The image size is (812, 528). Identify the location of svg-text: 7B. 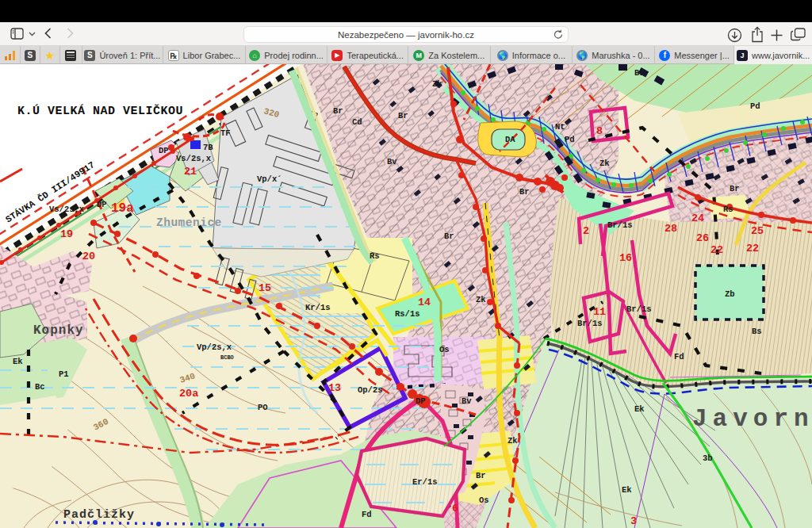
(208, 147).